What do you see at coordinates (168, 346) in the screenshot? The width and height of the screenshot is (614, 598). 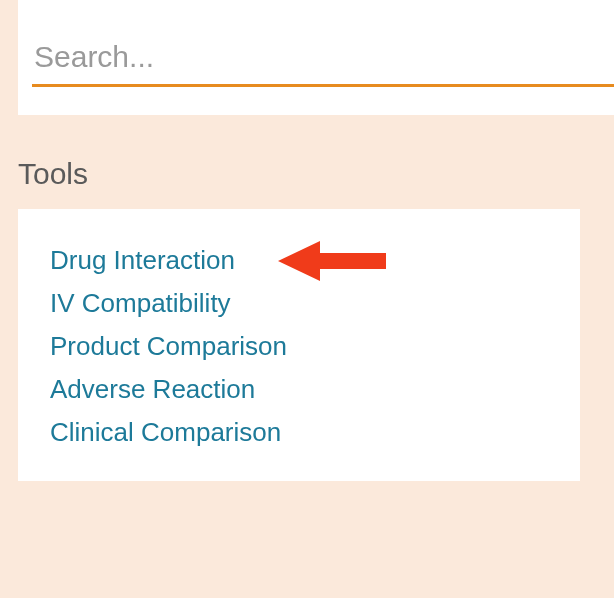 I see `tool-link-product-comparison: Product Comparison` at bounding box center [168, 346].